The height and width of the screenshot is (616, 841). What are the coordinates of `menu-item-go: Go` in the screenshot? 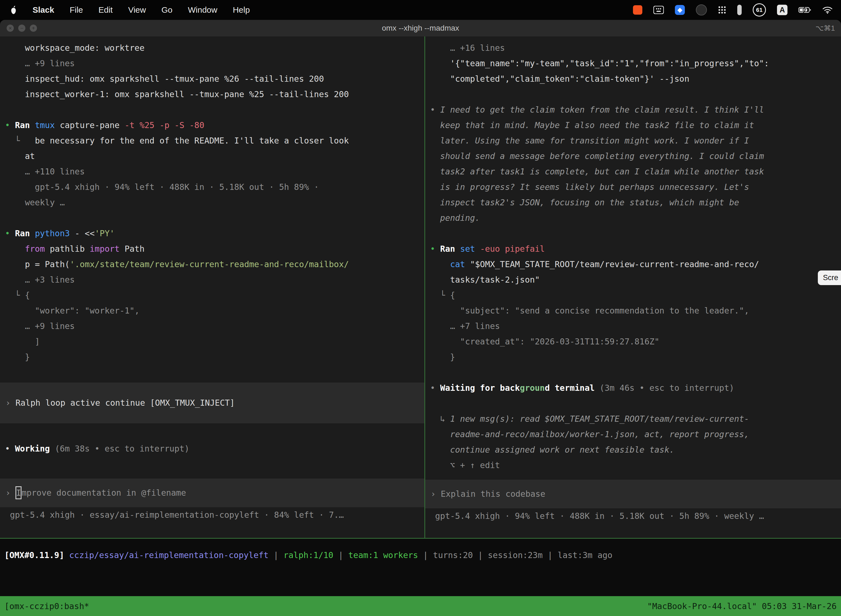 It's located at (167, 10).